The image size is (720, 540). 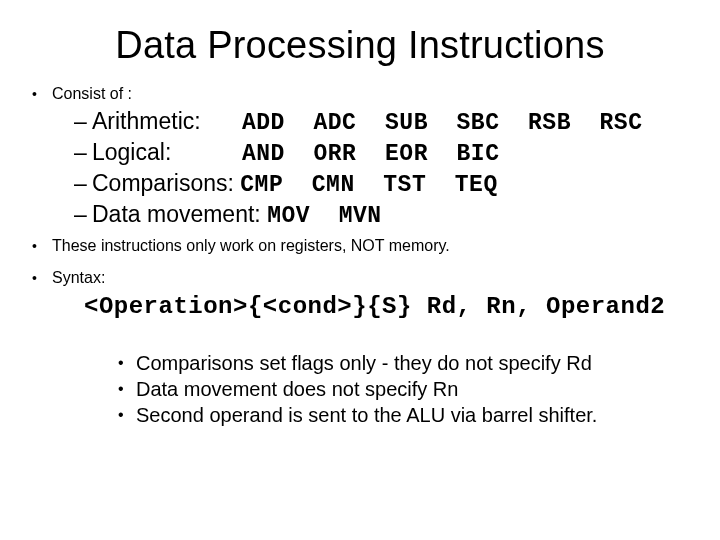 I want to click on bullet-consist-of: • Consist of :, so click(x=366, y=94).